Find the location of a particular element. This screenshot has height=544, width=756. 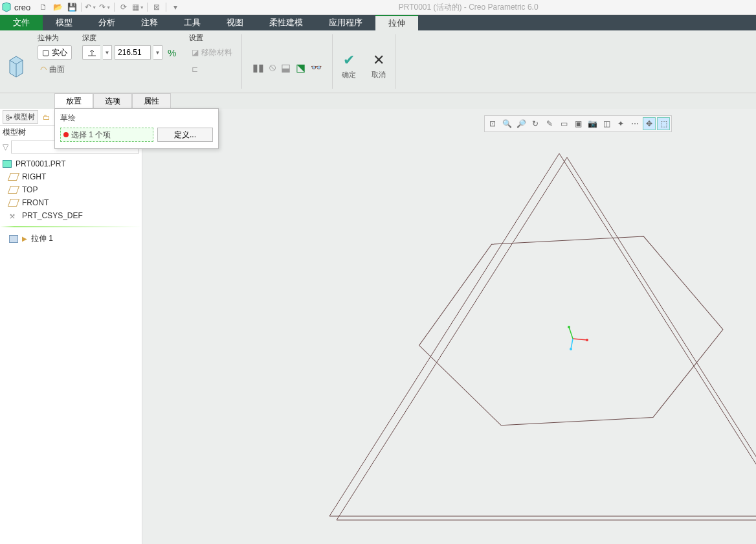

dashboard-tab-place: 放置 is located at coordinates (74, 101).